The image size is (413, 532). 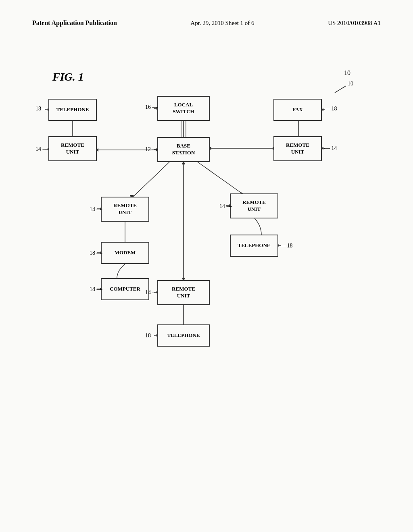 I want to click on header-title: Patent Application Publication, so click(x=75, y=23).